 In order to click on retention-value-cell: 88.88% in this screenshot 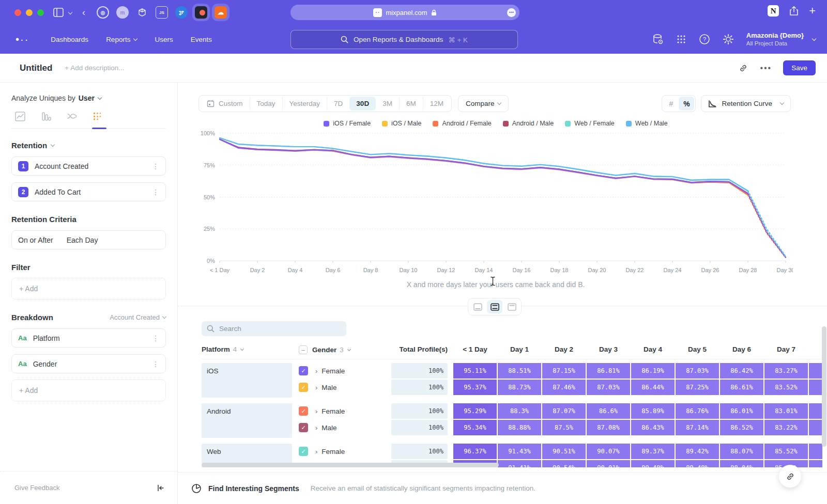, I will do `click(519, 428)`.